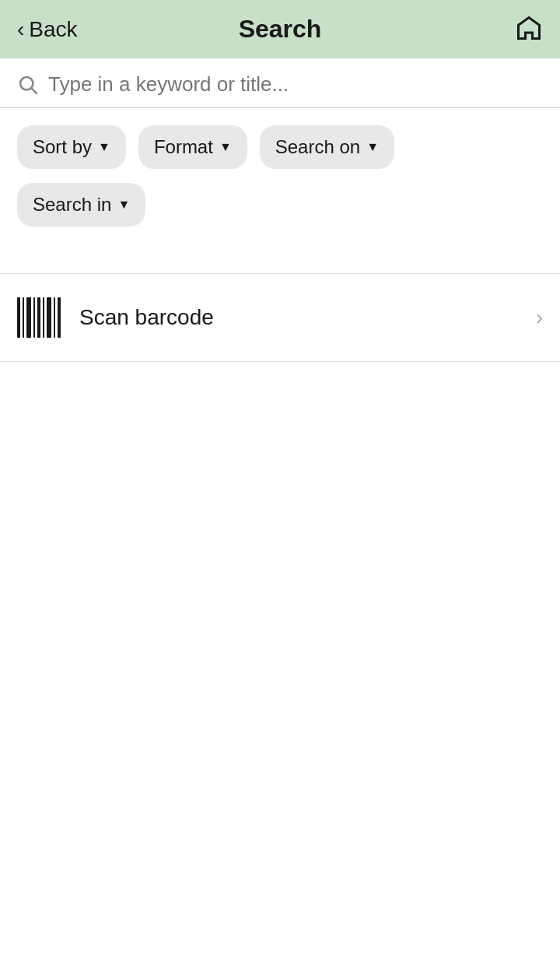 Image resolution: width=560 pixels, height=969 pixels. I want to click on sort-by-button: Sort by ▼, so click(72, 147).